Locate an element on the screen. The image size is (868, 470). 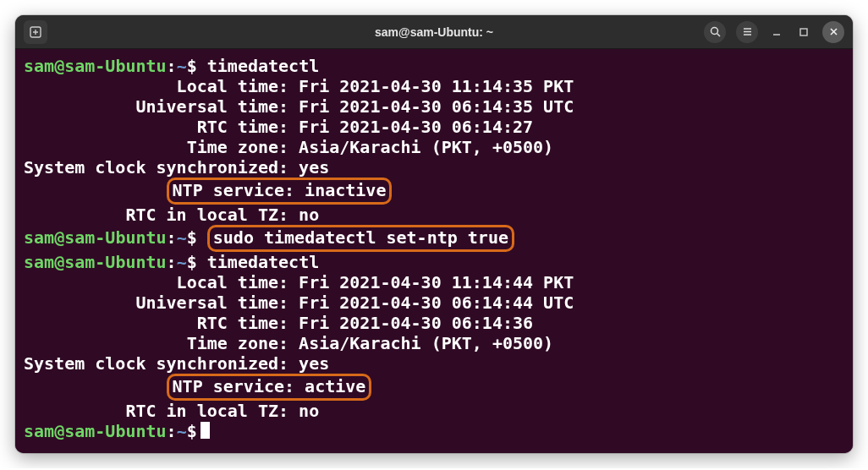
cursor-block is located at coordinates (205, 430).